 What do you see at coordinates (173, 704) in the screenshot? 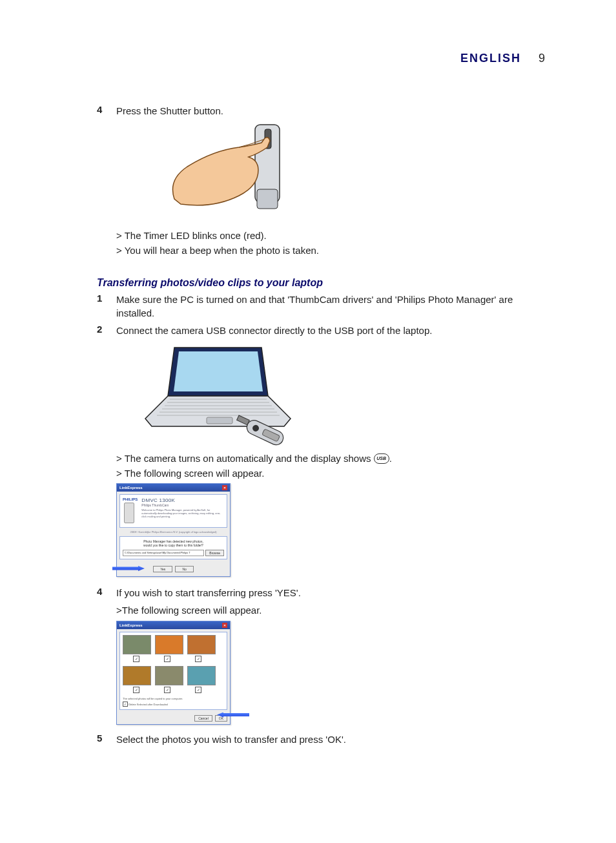
I see `delete-after-download-row: ✓ Delete Selected after Downloaded` at bounding box center [173, 704].